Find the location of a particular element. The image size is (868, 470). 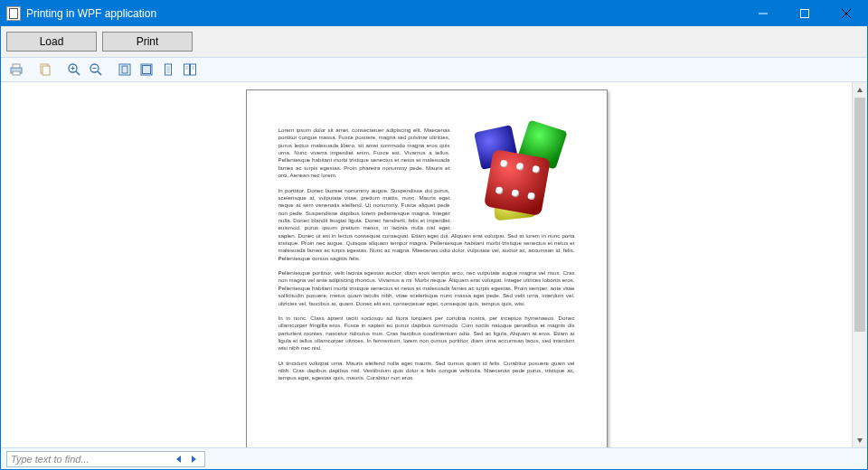

find-bar: Type text to find... is located at coordinates (434, 458).